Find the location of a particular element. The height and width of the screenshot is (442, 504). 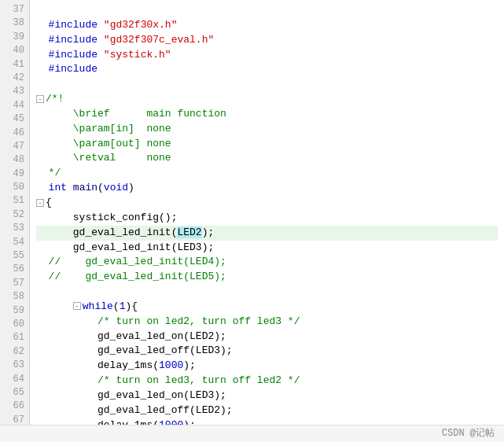

line-number: 52 is located at coordinates (16, 215).